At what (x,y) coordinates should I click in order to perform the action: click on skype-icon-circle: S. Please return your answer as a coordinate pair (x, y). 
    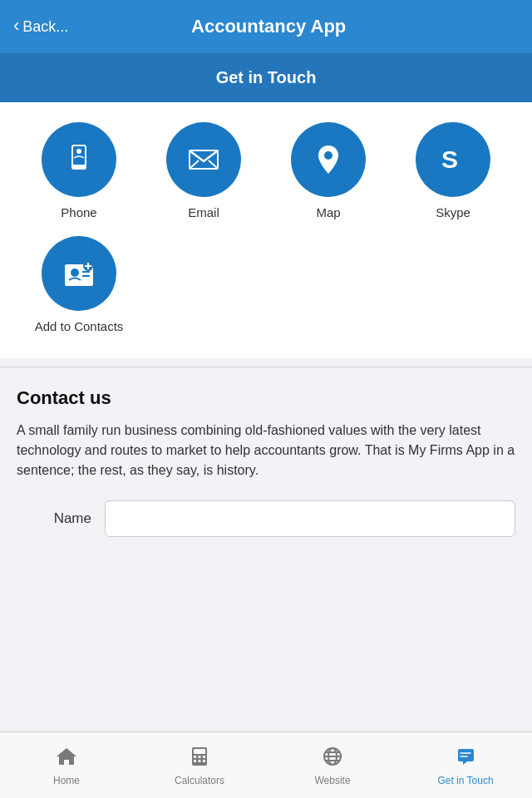
    Looking at the image, I should click on (453, 160).